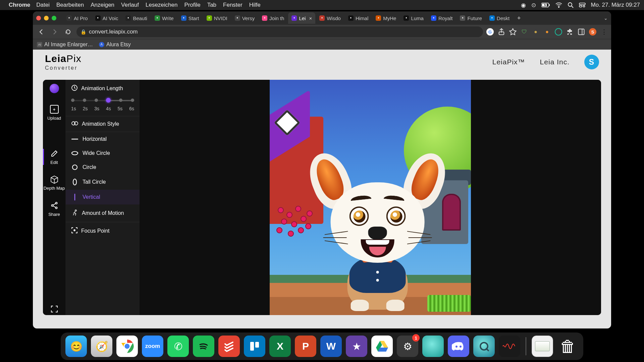 The width and height of the screenshot is (644, 362). What do you see at coordinates (433, 346) in the screenshot?
I see `dock-teal-app` at bounding box center [433, 346].